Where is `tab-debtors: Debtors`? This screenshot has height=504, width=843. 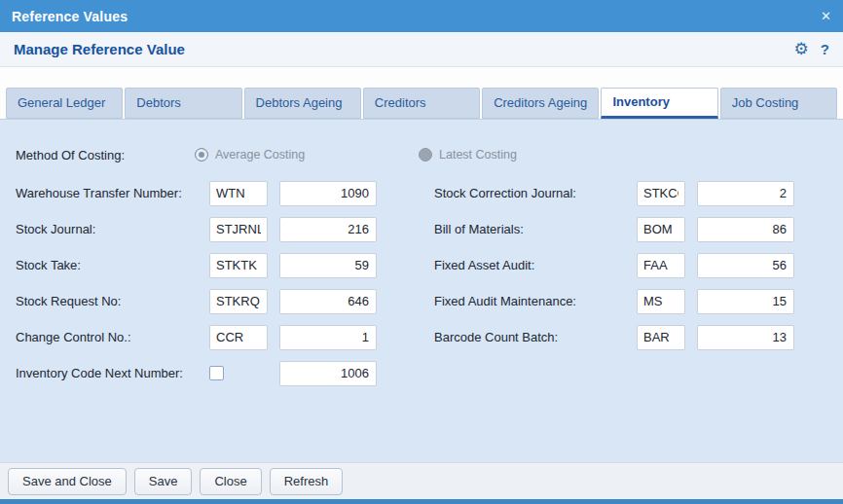 tab-debtors: Debtors is located at coordinates (183, 103).